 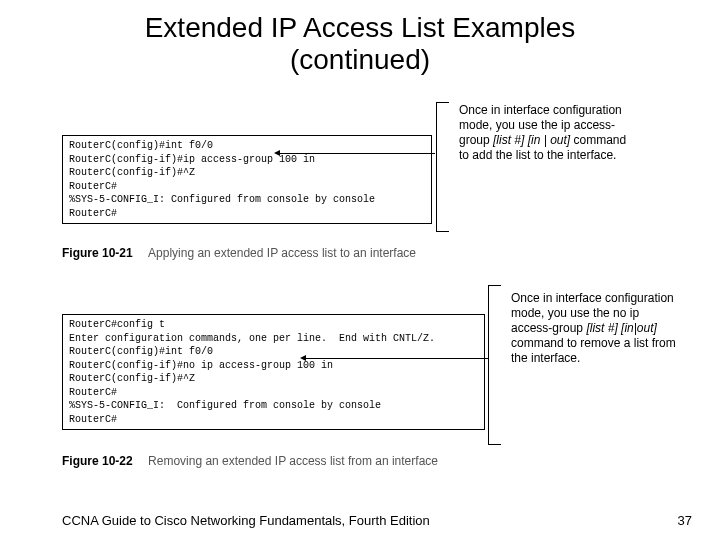 What do you see at coordinates (596, 328) in the screenshot?
I see `callout-note-2: Once in interface configuration mode, yo…` at bounding box center [596, 328].